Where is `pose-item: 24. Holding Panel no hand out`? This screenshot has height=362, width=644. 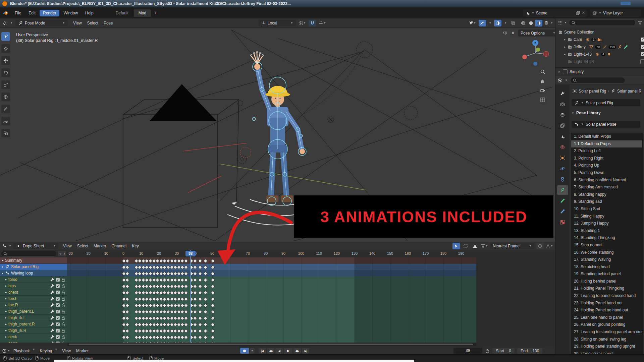
pose-item: 24. Holding Panel no hand out is located at coordinates (607, 310).